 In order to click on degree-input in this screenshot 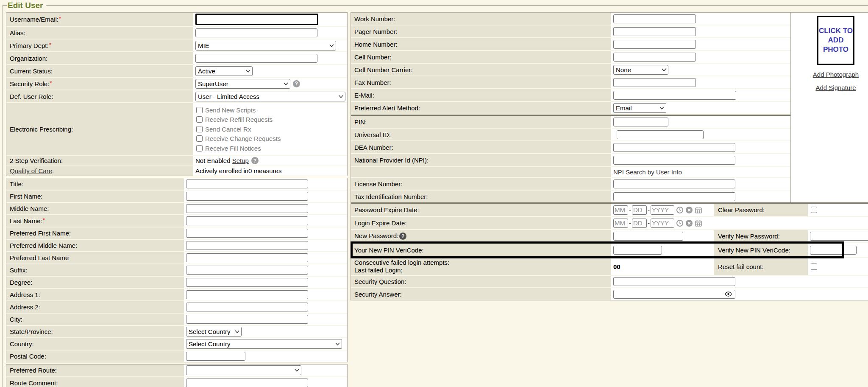, I will do `click(247, 283)`.